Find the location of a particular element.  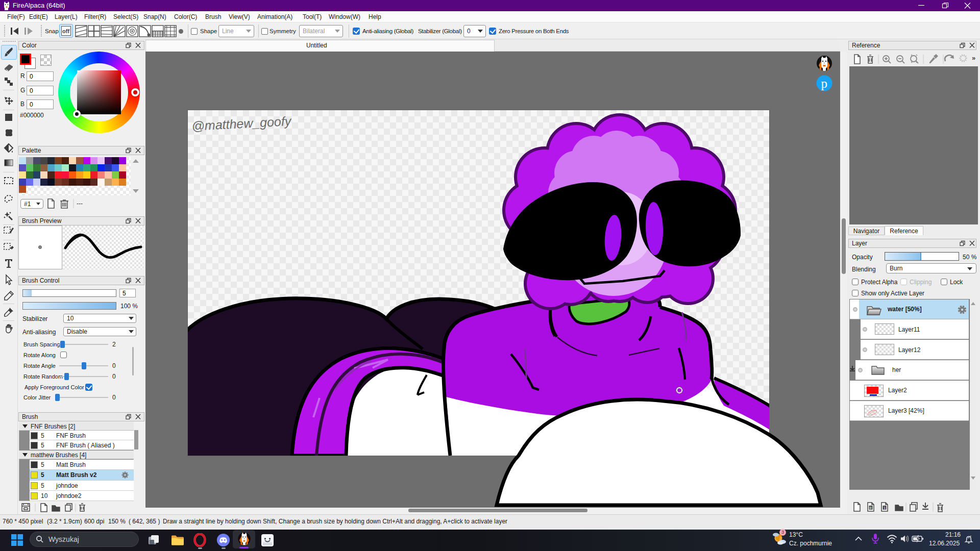

svg-text: 8 is located at coordinates (871, 508).